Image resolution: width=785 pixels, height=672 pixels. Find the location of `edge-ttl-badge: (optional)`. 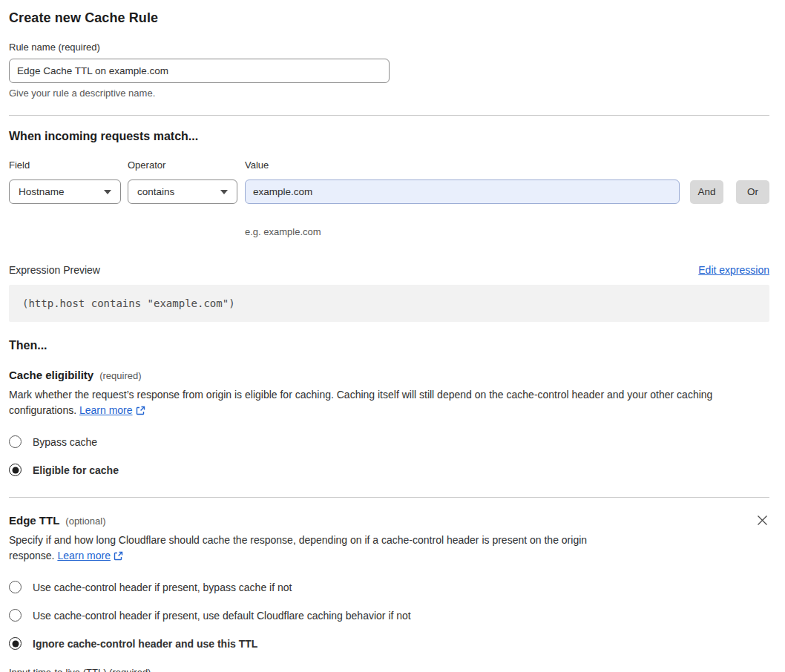

edge-ttl-badge: (optional) is located at coordinates (85, 521).